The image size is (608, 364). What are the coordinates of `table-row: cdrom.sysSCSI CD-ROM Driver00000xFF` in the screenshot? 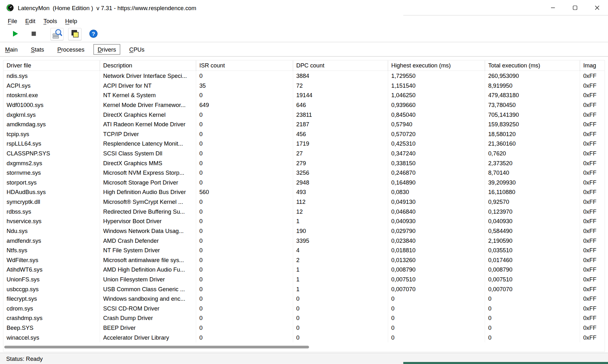 It's located at (304, 308).